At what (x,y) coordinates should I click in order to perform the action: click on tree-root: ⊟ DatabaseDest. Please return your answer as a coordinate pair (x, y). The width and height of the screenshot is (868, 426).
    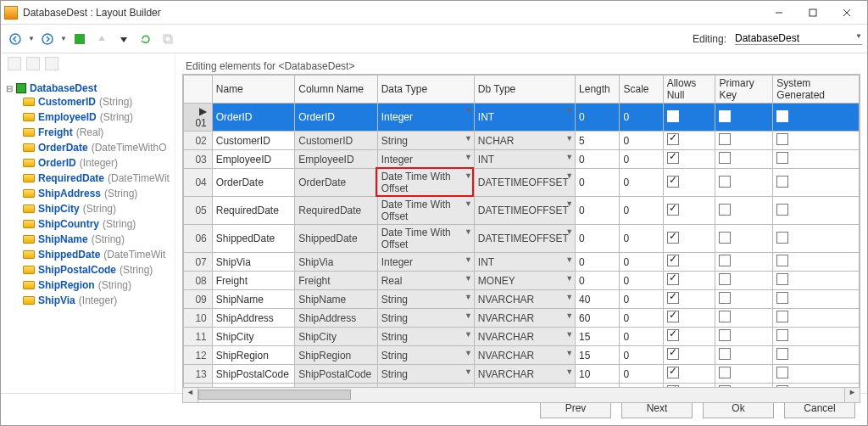
    Looking at the image, I should click on (88, 88).